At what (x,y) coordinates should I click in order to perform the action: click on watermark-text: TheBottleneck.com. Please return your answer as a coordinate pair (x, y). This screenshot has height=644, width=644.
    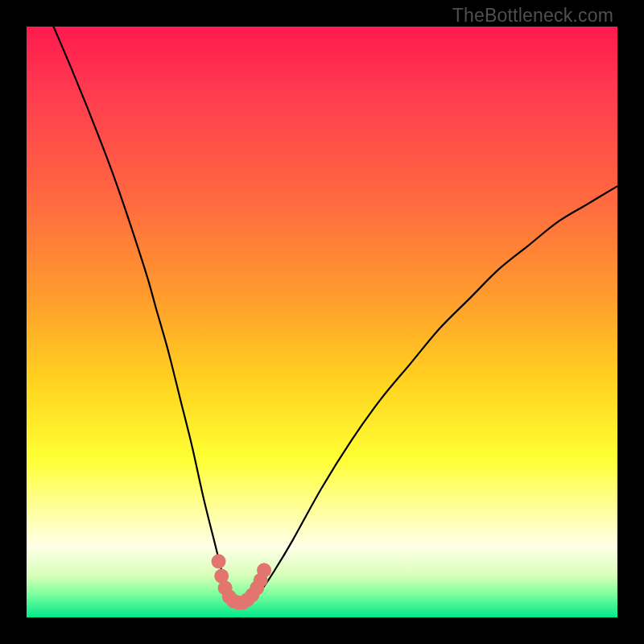
    Looking at the image, I should click on (533, 16).